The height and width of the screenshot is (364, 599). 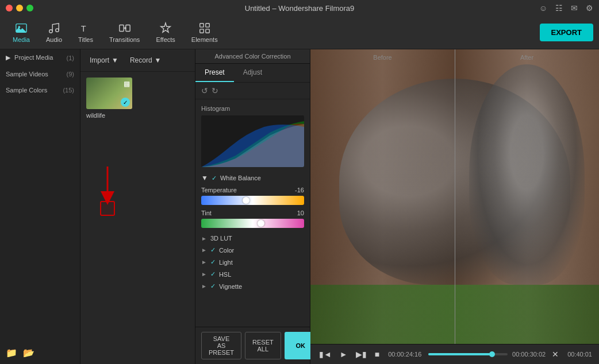 I want to click on record-label: Record, so click(x=141, y=60).